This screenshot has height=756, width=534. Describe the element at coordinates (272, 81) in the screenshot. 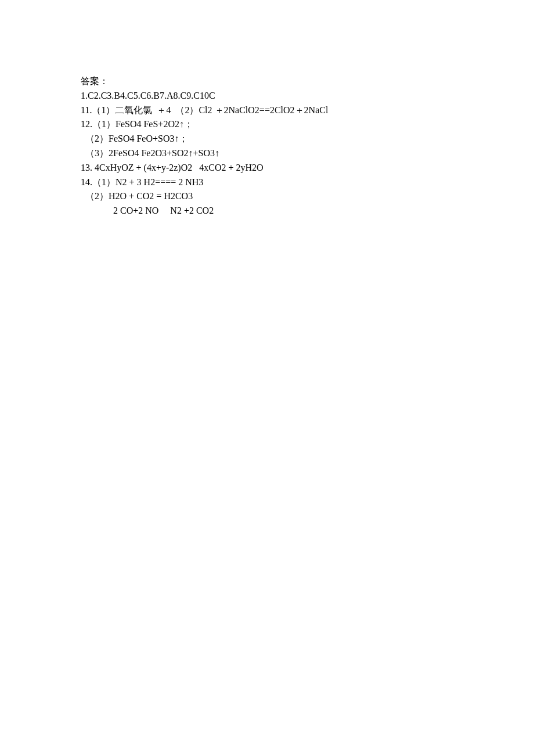

I see `header-label: 答案：` at that location.